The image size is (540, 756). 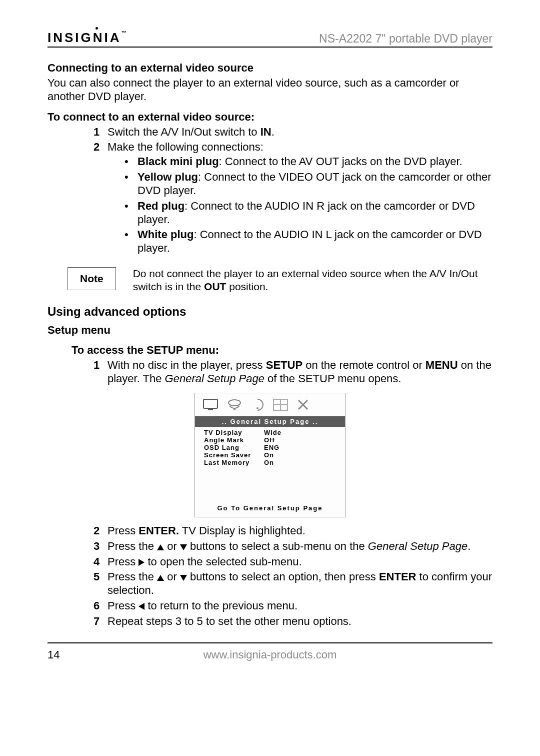 I want to click on setup-menu-screenshot: .. General Setup Page .. TV DisplayWide …, so click(x=270, y=455).